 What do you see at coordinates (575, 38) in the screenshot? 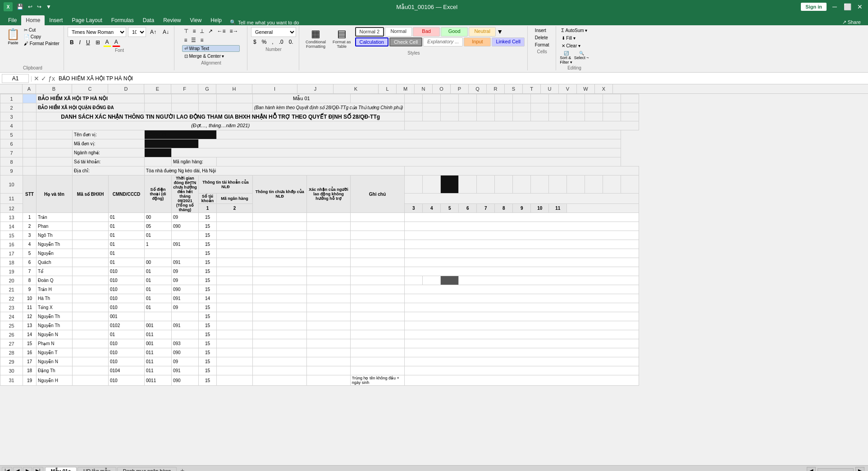
I see `fill-button: ⬇ Fill ▾` at bounding box center [575, 38].